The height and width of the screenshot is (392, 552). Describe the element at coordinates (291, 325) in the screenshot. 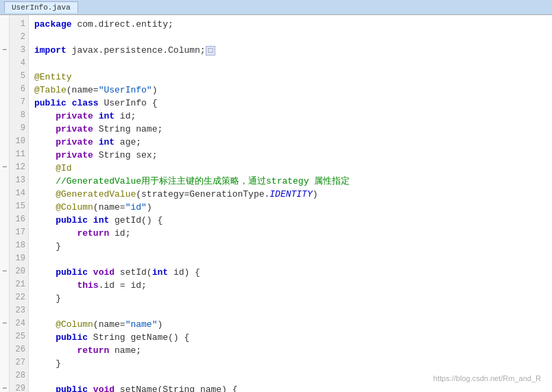

I see `line-24: @Column(name="name")` at that location.